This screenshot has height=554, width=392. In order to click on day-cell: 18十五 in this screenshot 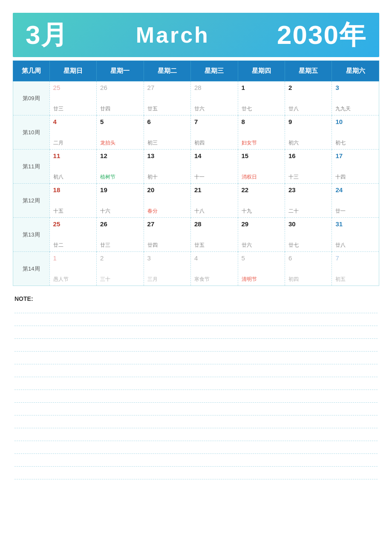, I will do `click(73, 201)`.